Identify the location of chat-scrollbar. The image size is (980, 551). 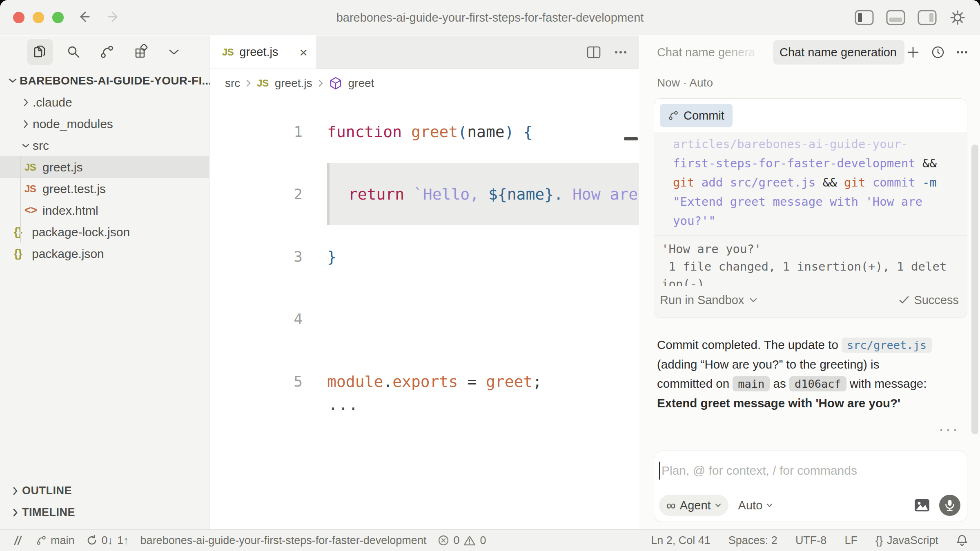
(975, 289).